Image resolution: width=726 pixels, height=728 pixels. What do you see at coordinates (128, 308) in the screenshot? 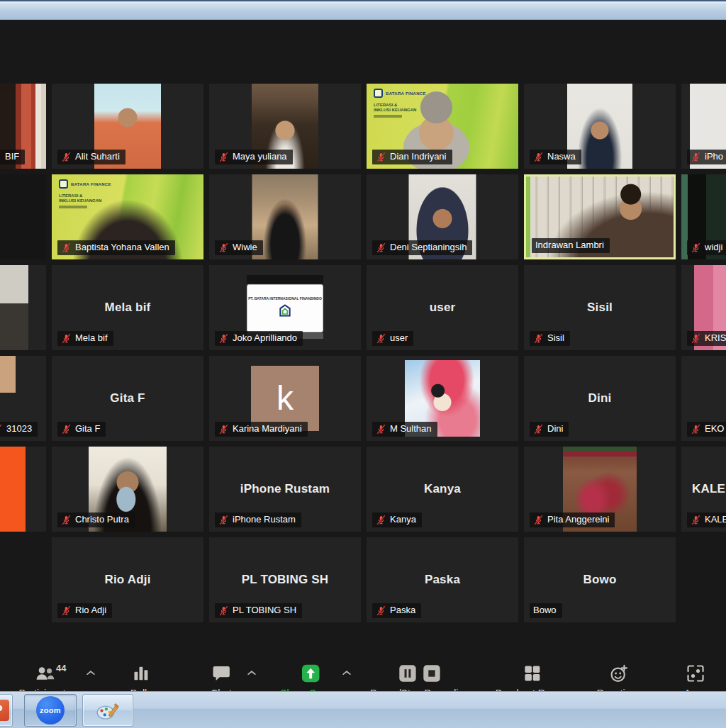
I see `participant-tile: Mela bifMela bif` at bounding box center [128, 308].